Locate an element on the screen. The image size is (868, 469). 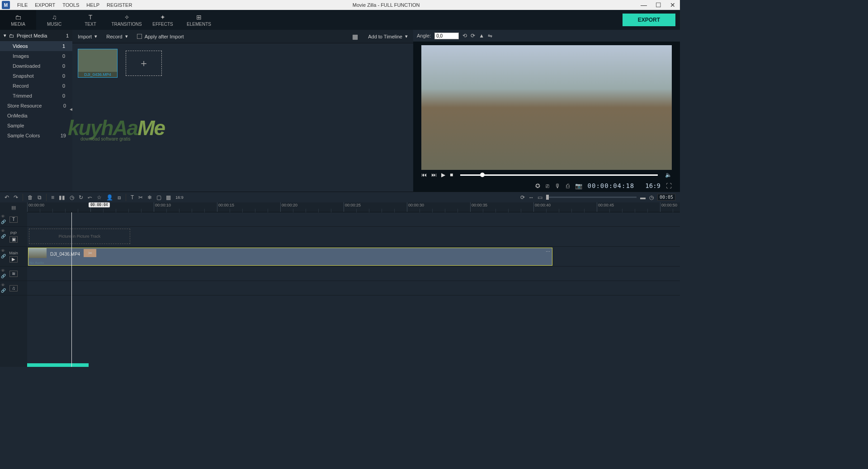
playhead-line is located at coordinates (71, 290).